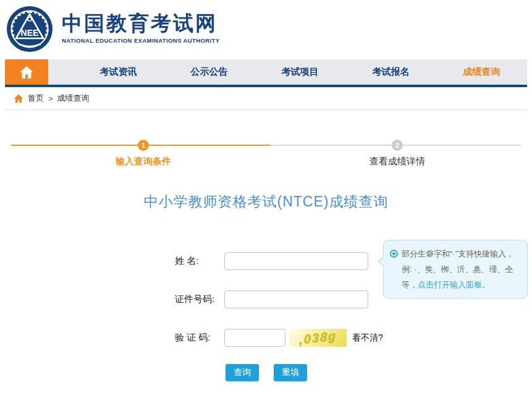  Describe the element at coordinates (141, 25) in the screenshot. I see `brand-text: 中国教育考试网 NATIONAL EDUCATION EXAMINATIONS …` at that location.